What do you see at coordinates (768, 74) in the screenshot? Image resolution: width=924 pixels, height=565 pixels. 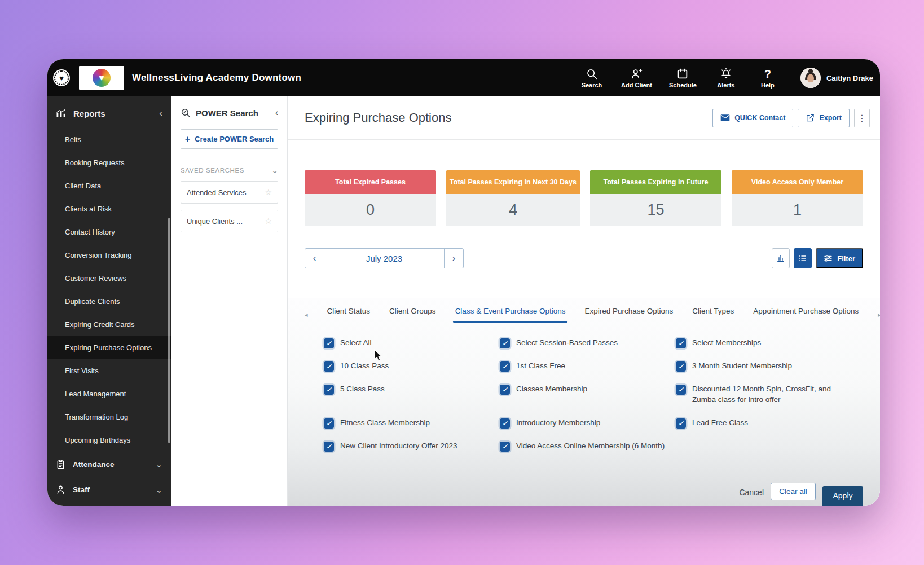 I see `help-icon: ?` at bounding box center [768, 74].